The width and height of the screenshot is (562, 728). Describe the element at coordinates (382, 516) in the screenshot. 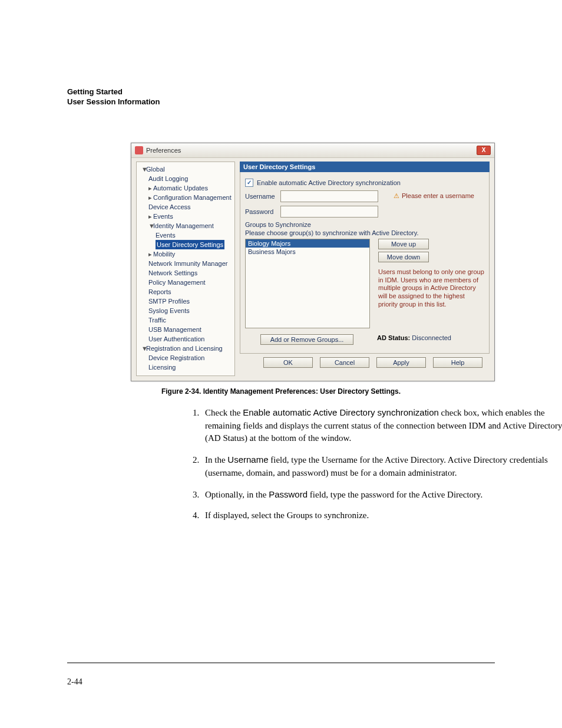

I see `step-4: If displayed, select the Groups to synch…` at that location.